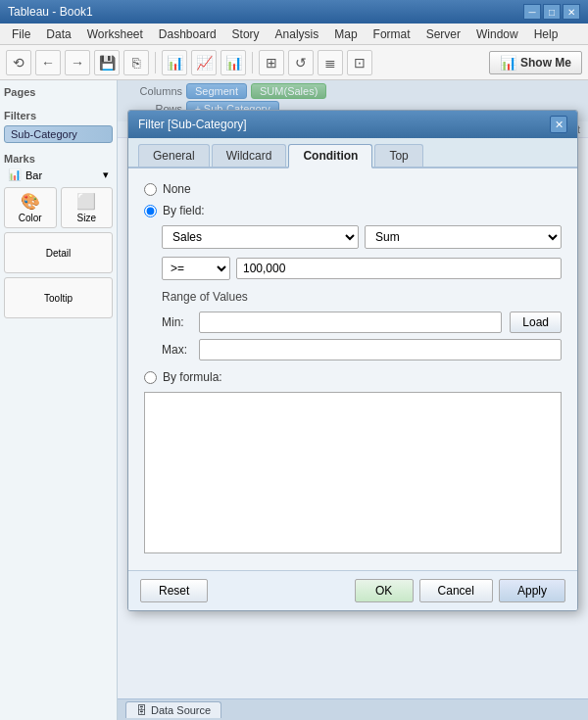 The image size is (588, 720). What do you see at coordinates (204, 63) in the screenshot?
I see `toolbar-chart2: 📈` at bounding box center [204, 63].